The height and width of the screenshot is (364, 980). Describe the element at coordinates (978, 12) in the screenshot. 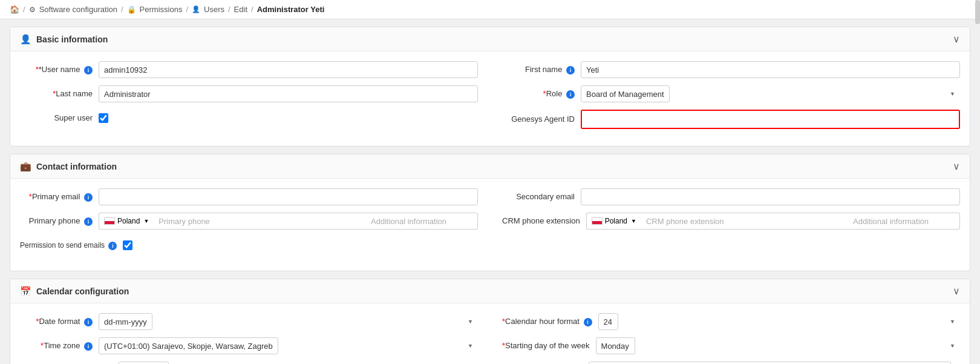

I see `scrollbar-thumb` at that location.